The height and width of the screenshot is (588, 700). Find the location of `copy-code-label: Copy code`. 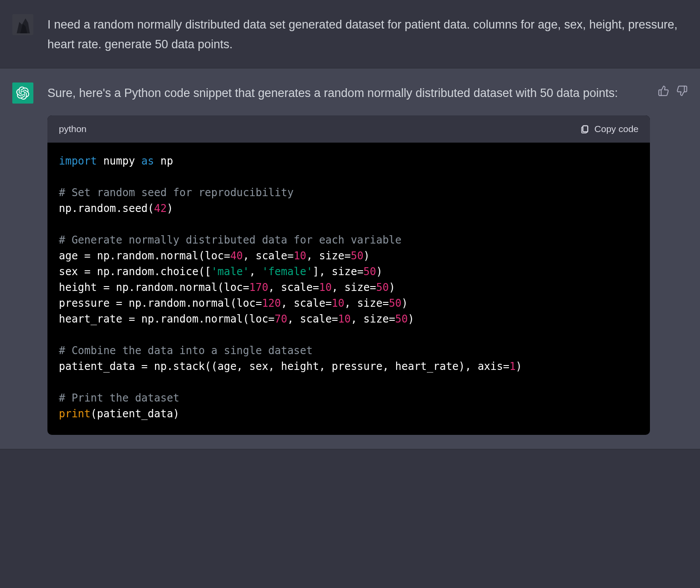

copy-code-label: Copy code is located at coordinates (617, 129).